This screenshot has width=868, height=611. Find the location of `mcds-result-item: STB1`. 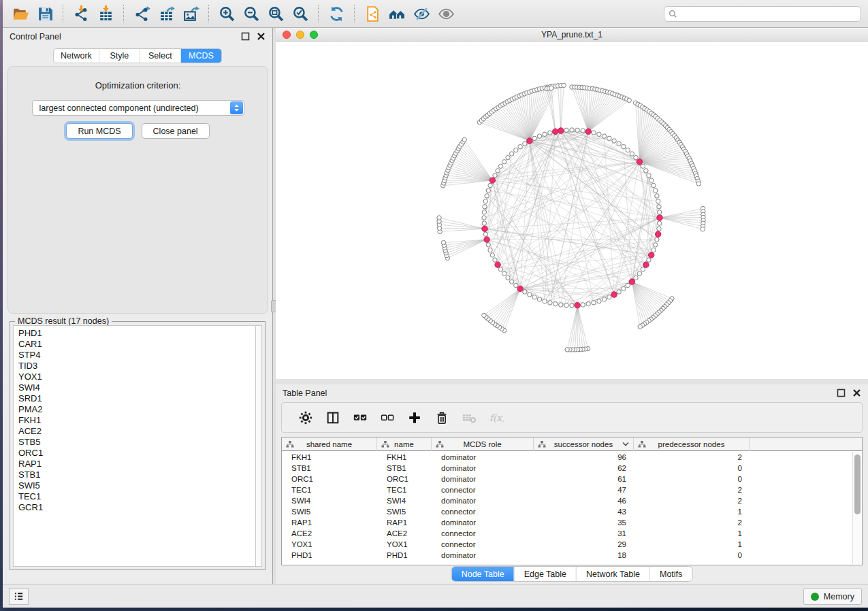

mcds-result-item: STB1 is located at coordinates (137, 475).